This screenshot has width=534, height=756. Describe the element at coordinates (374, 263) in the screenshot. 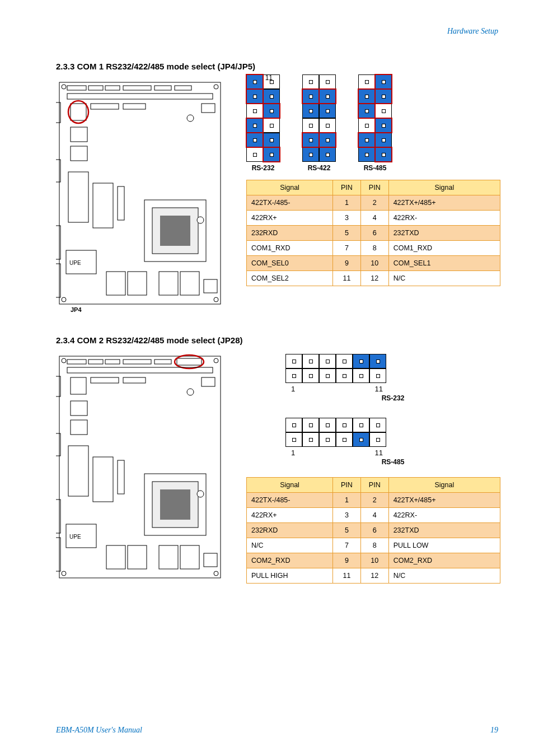

I see `table-row: COM_SEL0910COM_SEL1` at that location.